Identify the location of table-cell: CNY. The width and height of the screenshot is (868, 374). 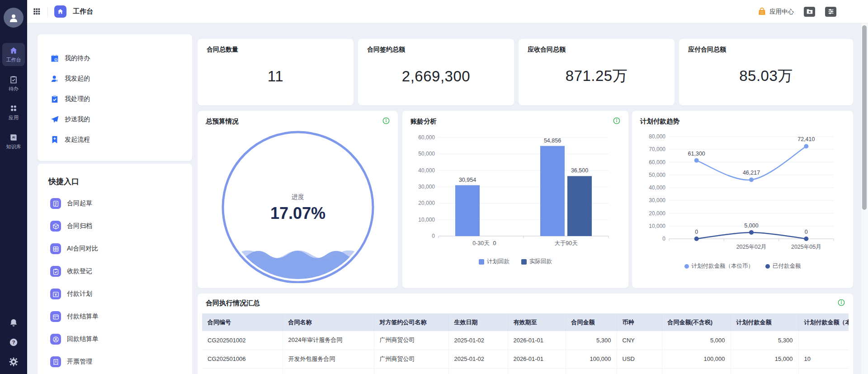
(639, 340).